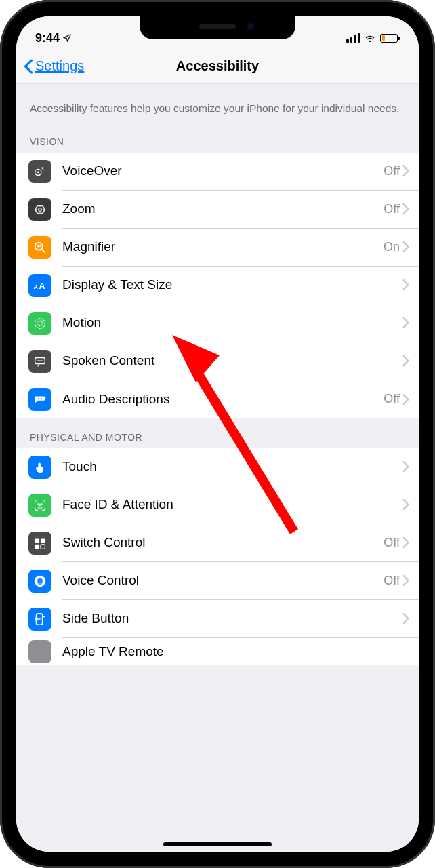  What do you see at coordinates (40, 505) in the screenshot?
I see `face-id-icon` at bounding box center [40, 505].